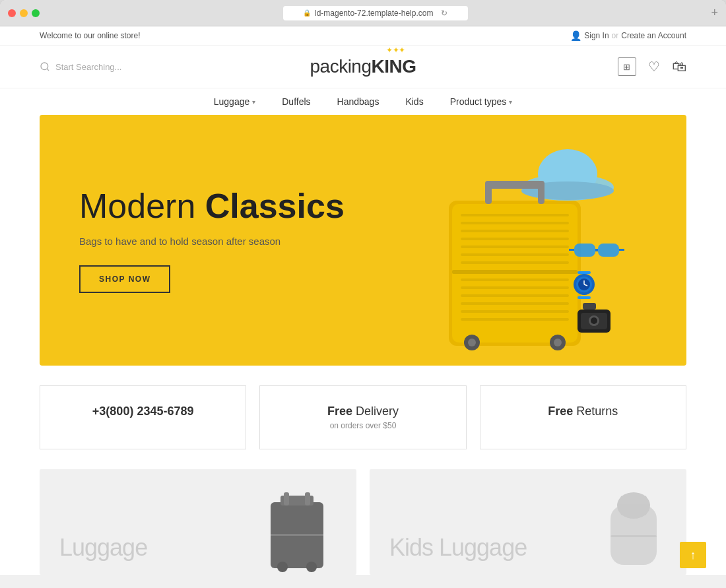 Image resolution: width=726 pixels, height=588 pixels. Describe the element at coordinates (634, 529) in the screenshot. I see `kids-silhouette` at that location.